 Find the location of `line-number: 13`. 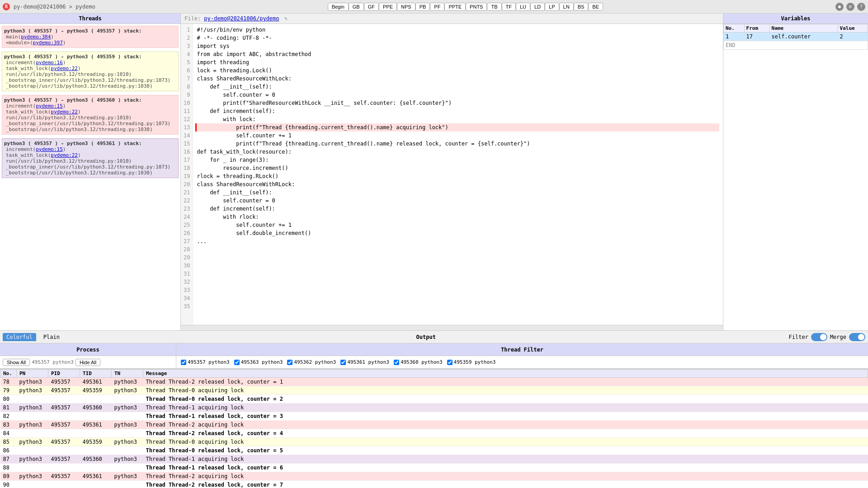

line-number: 13 is located at coordinates (187, 127).